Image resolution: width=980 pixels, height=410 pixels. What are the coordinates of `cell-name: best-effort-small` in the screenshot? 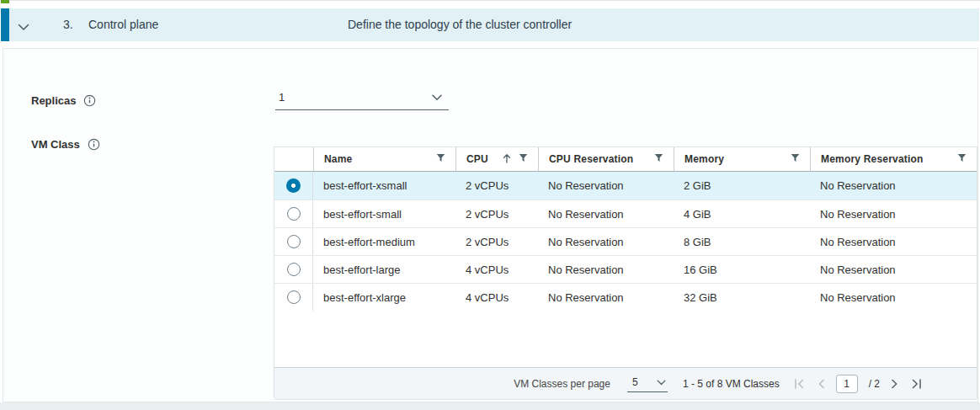 It's located at (384, 214).